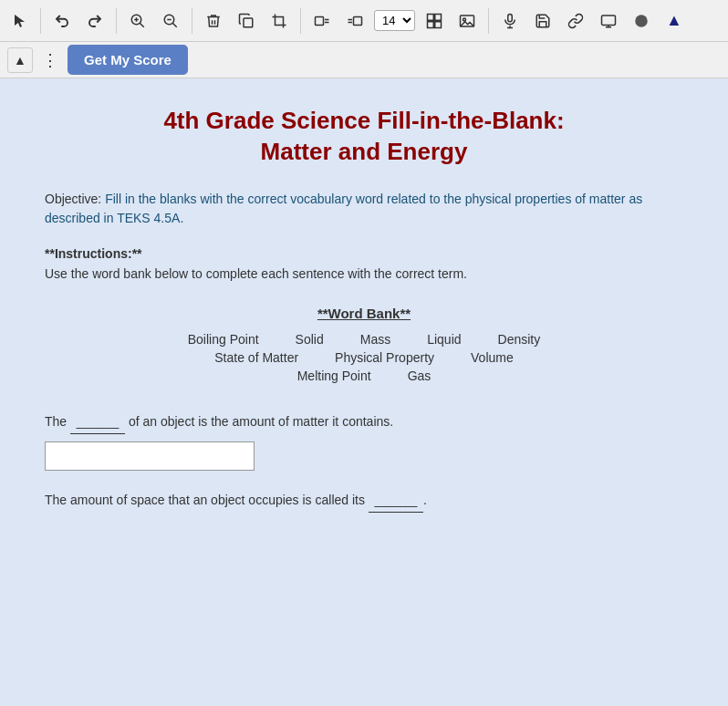 The height and width of the screenshot is (706, 728). Describe the element at coordinates (608, 21) in the screenshot. I see `screen-button` at that location.